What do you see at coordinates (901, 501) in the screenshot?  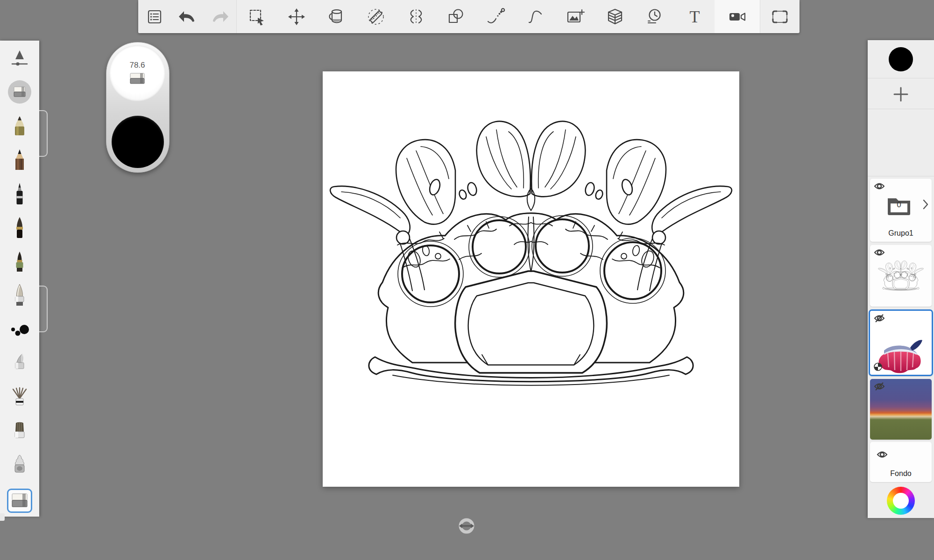 I see `color-wheel-center` at bounding box center [901, 501].